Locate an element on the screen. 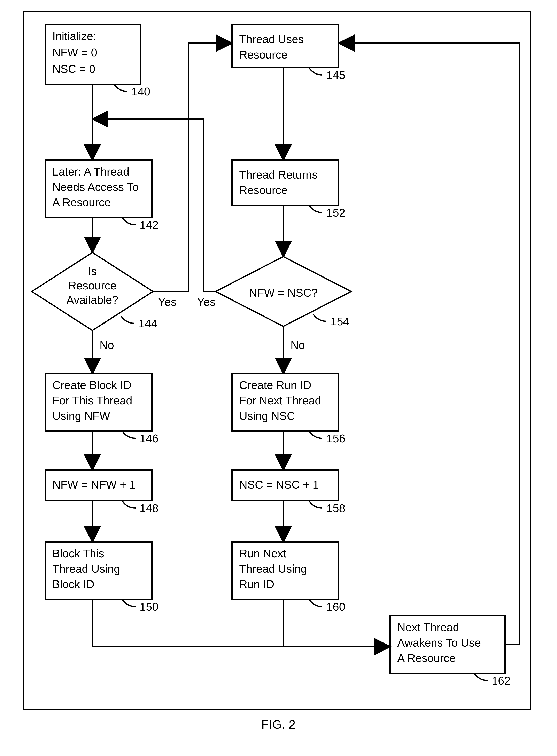  node-uses-resource-145: Thread Uses Resource 145 is located at coordinates (289, 53).